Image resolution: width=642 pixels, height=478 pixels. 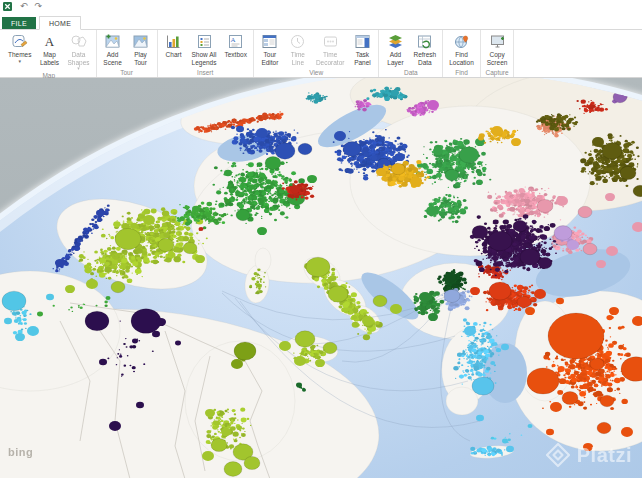 What do you see at coordinates (362, 42) in the screenshot?
I see `task-panel-icon` at bounding box center [362, 42].